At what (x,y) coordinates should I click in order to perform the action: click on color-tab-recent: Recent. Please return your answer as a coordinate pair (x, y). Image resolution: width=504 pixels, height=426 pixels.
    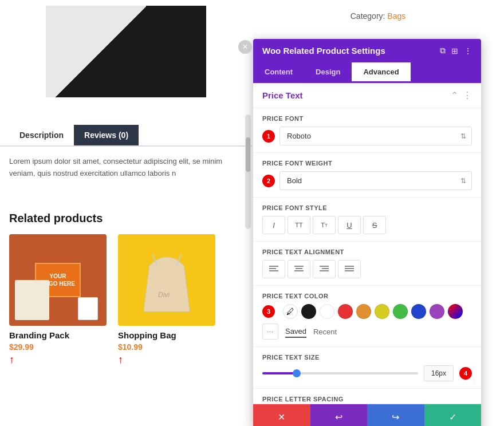
    Looking at the image, I should click on (325, 332).